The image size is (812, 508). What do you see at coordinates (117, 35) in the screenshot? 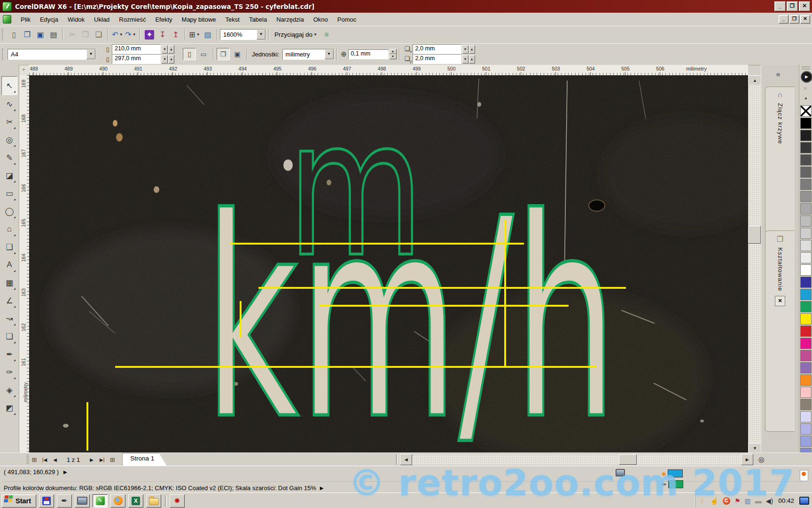
I see `undo-button: ↶▼` at bounding box center [117, 35].